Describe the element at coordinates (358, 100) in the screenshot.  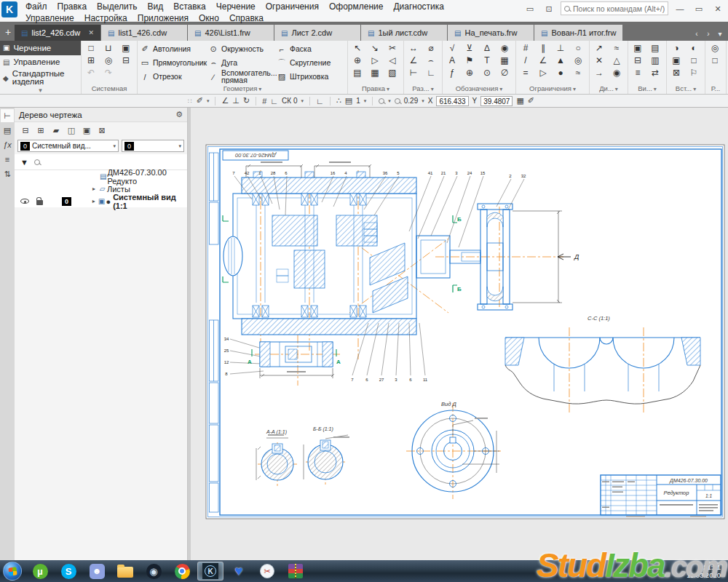
I see `layer-value: 1` at that location.